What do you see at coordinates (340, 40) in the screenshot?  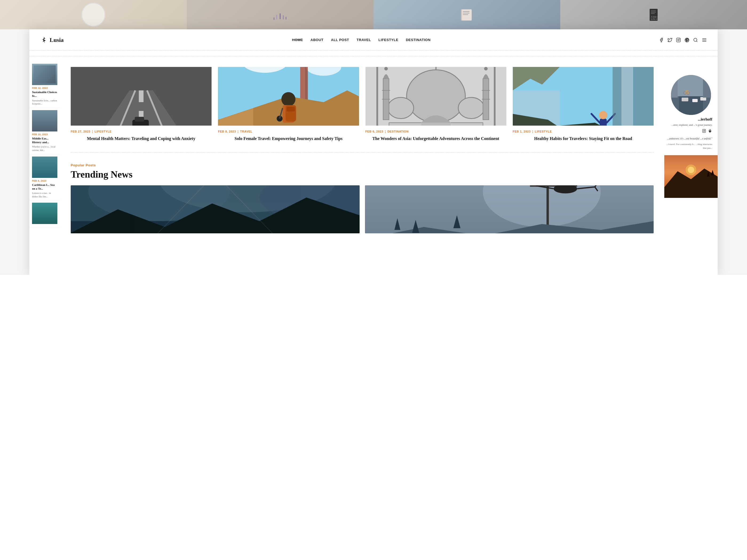 I see `nav-item-allpost: ALL POST` at bounding box center [340, 40].